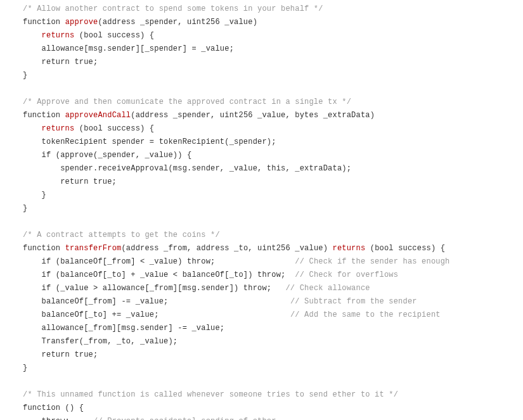 The image size is (523, 420). I want to click on code-text: balanceOf[_from] -= _value;, so click(157, 302).